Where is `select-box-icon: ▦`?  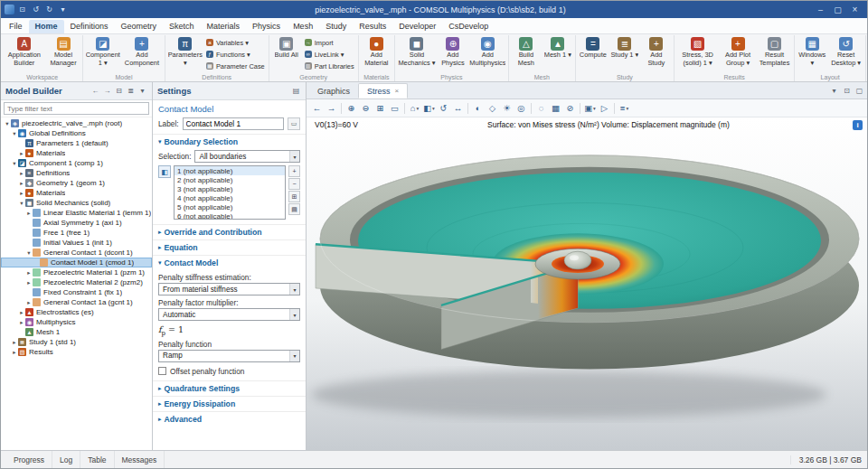
select-box-icon: ▦ is located at coordinates (555, 108).